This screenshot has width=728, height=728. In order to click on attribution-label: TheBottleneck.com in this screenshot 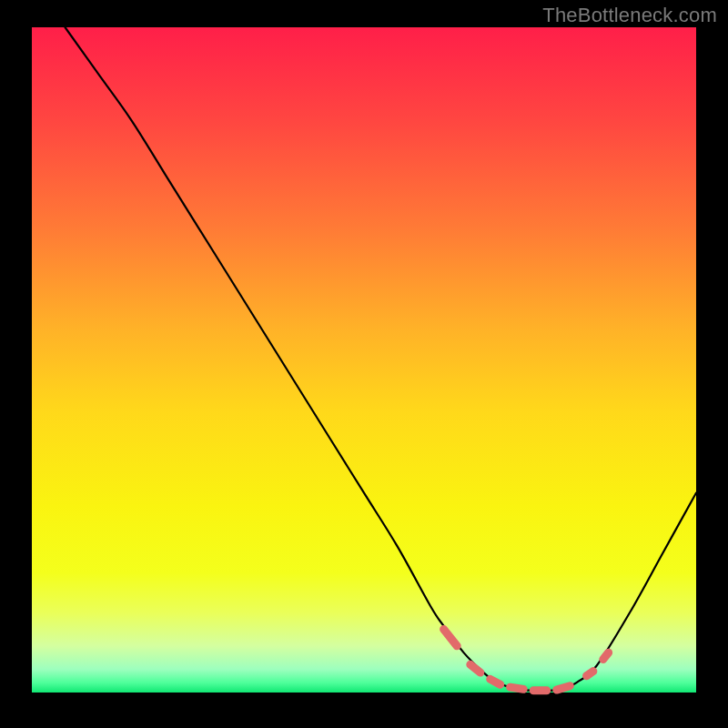, I will do `click(630, 15)`.